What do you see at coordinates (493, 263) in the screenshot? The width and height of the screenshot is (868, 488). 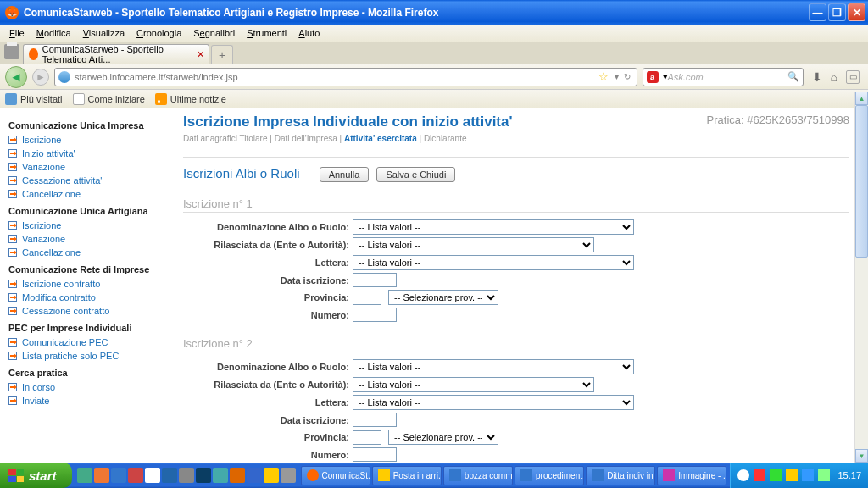 I see `lettera-select: -- Lista valori --` at bounding box center [493, 263].